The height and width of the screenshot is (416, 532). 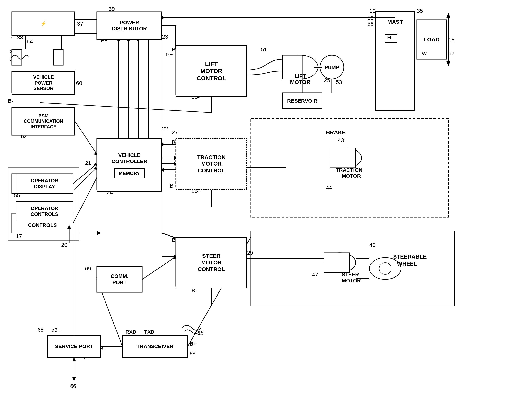 What do you see at coordinates (169, 55) in the screenshot?
I see `svg-text: B+` at bounding box center [169, 55].